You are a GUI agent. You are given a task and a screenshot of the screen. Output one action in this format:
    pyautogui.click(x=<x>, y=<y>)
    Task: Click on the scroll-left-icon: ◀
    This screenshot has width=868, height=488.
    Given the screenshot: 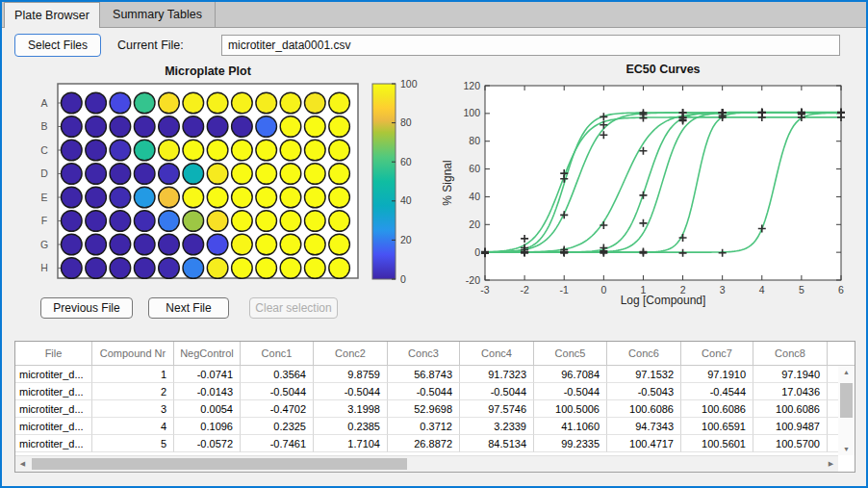 What is the action you would take?
    pyautogui.click(x=23, y=464)
    